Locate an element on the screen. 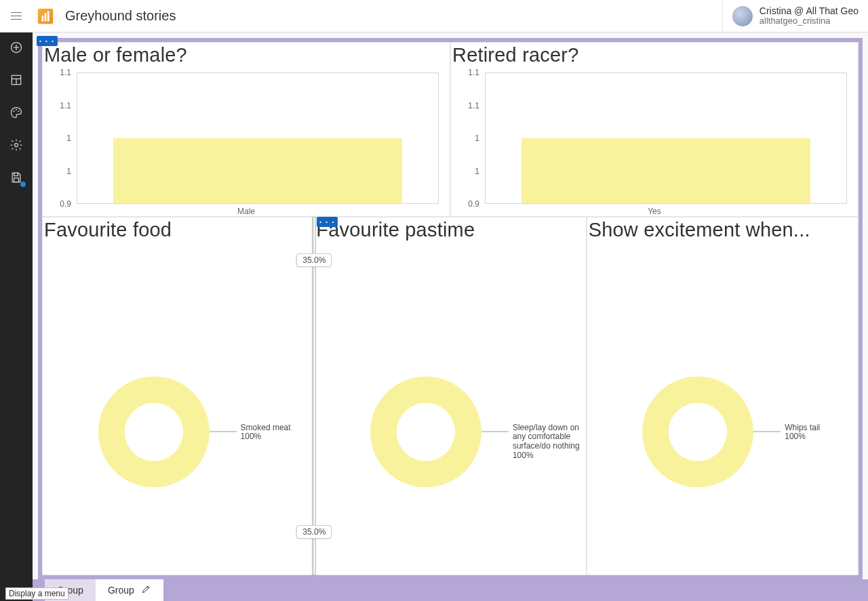 Image resolution: width=868 pixels, height=601 pixels. card-retired-racer: Retired racer? 1.1 1.1 1 1 0.9 is located at coordinates (654, 129).